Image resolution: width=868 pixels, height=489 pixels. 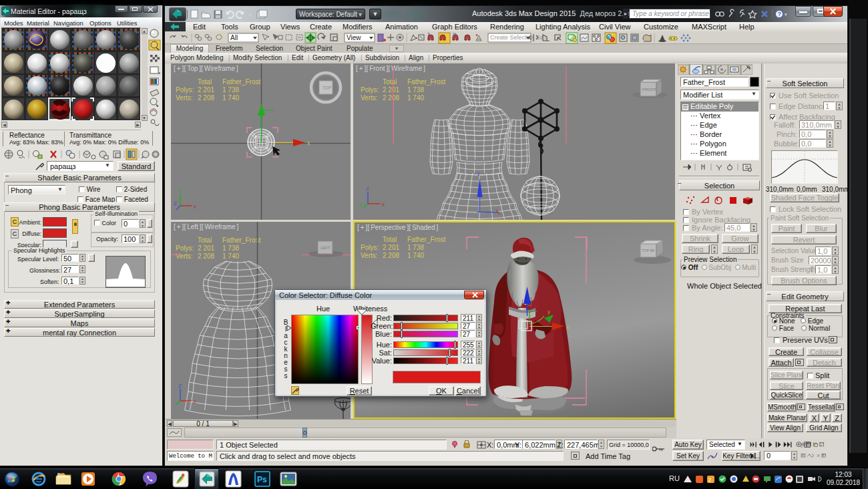 What do you see at coordinates (327, 88) in the screenshot?
I see `svg-text: TOP` at bounding box center [327, 88].